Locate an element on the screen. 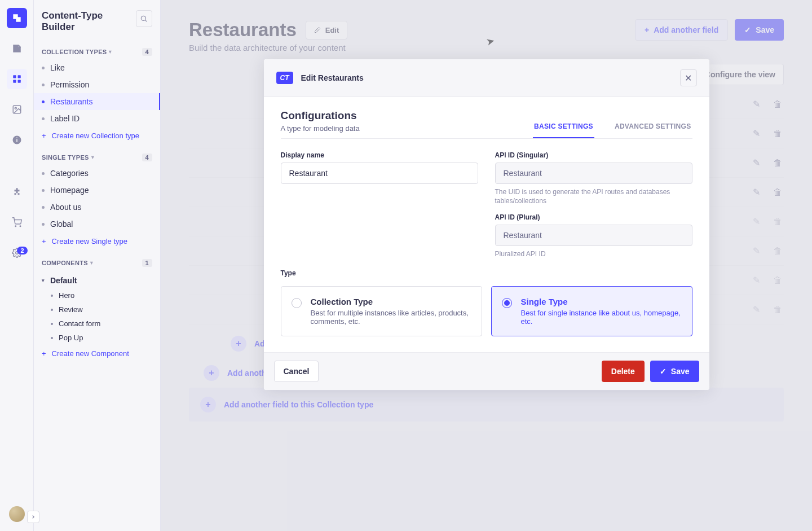  radio-unchecked-icon is located at coordinates (297, 303).